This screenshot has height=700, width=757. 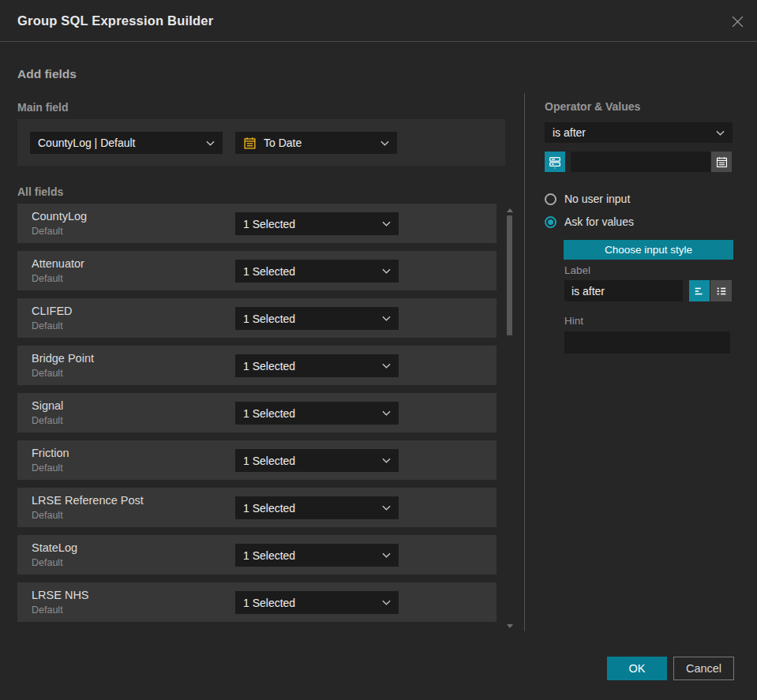 I want to click on field-name: LRSE Reference Post, so click(x=88, y=500).